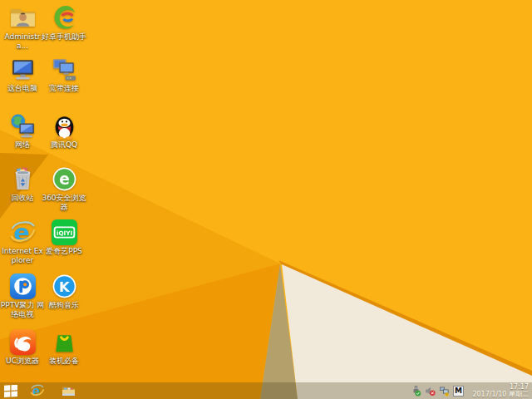 This screenshot has width=532, height=399. What do you see at coordinates (64, 23) in the screenshot?
I see `desktop-icon-haozhuo-assistant: 好卓手机助手` at bounding box center [64, 23].